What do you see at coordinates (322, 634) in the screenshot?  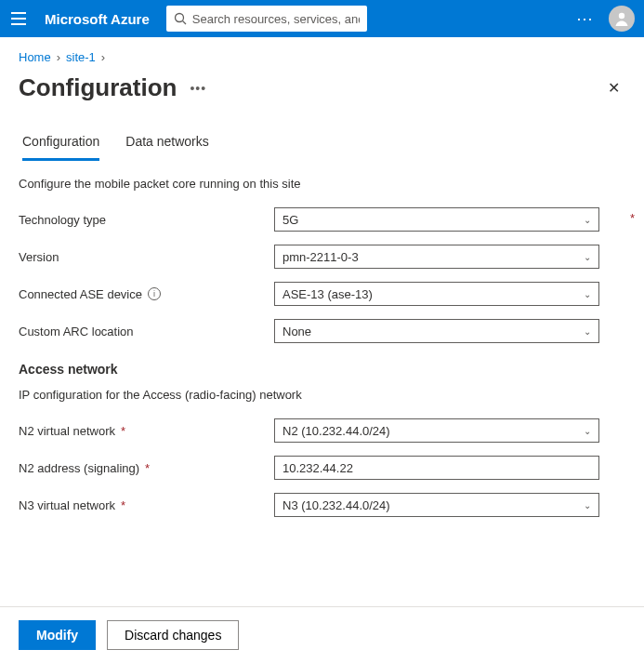 I see `footer: Modify Discard changes` at bounding box center [322, 634].